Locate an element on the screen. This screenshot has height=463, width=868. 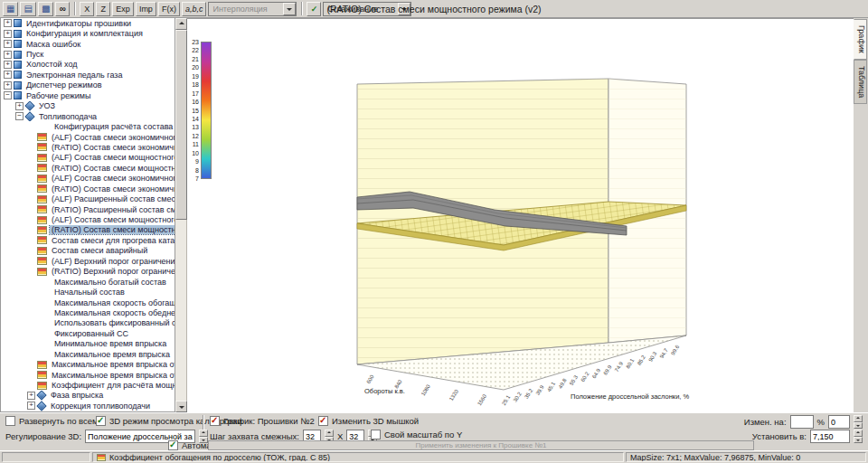
tree-item: −Топливоподача is located at coordinates (88, 116).